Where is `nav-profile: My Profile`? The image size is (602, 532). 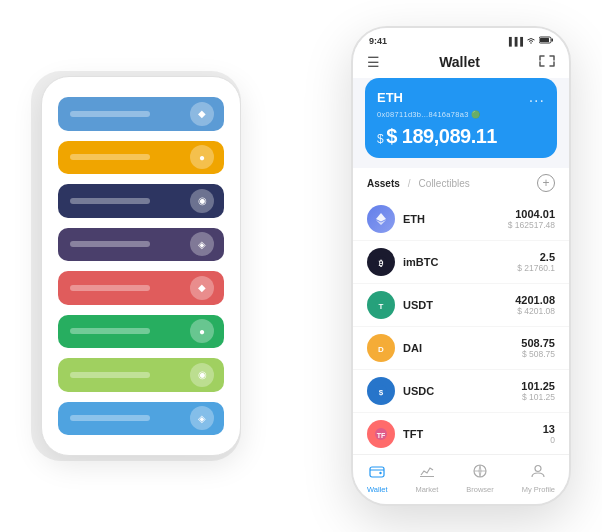 nav-profile: My Profile is located at coordinates (538, 478).